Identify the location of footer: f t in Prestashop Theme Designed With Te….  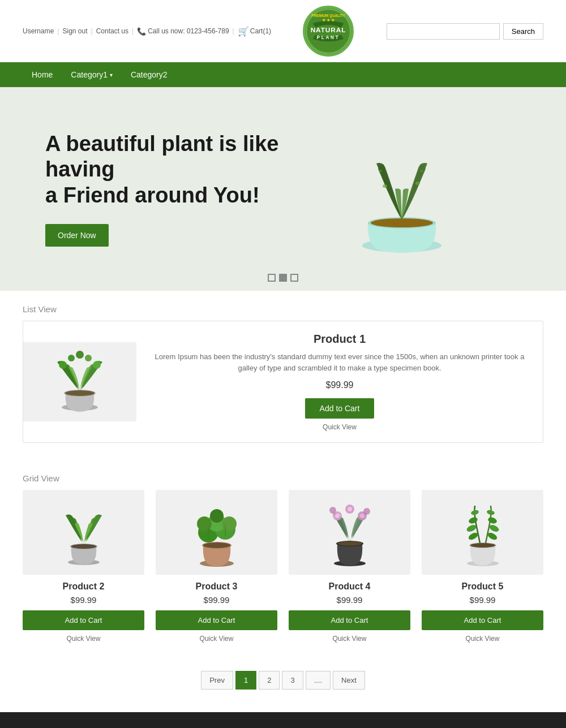
(283, 720).